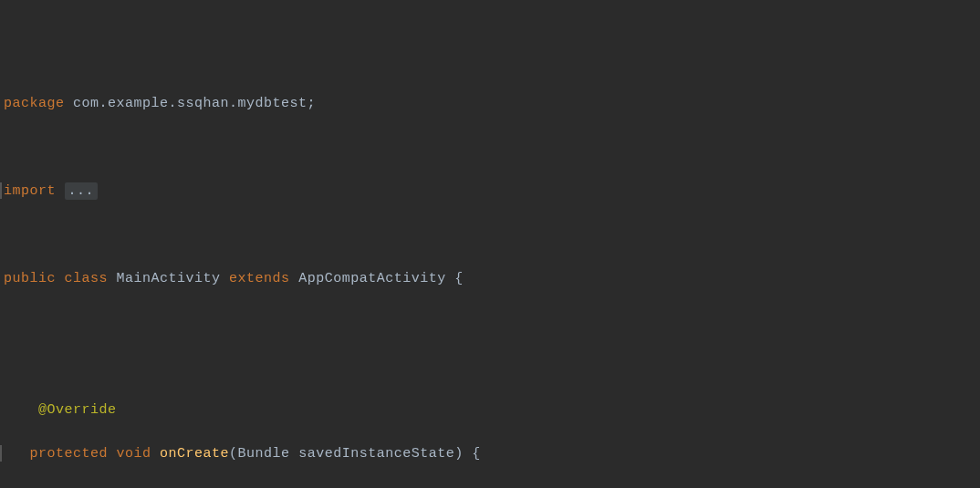 The image size is (980, 488). I want to click on code-line-8: @Override, so click(492, 410).